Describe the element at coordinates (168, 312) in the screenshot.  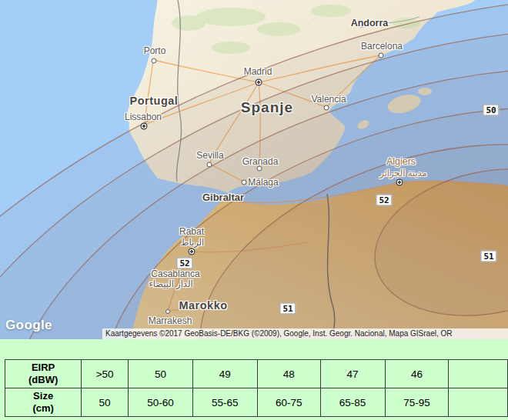
I see `city-dot-marokko` at that location.